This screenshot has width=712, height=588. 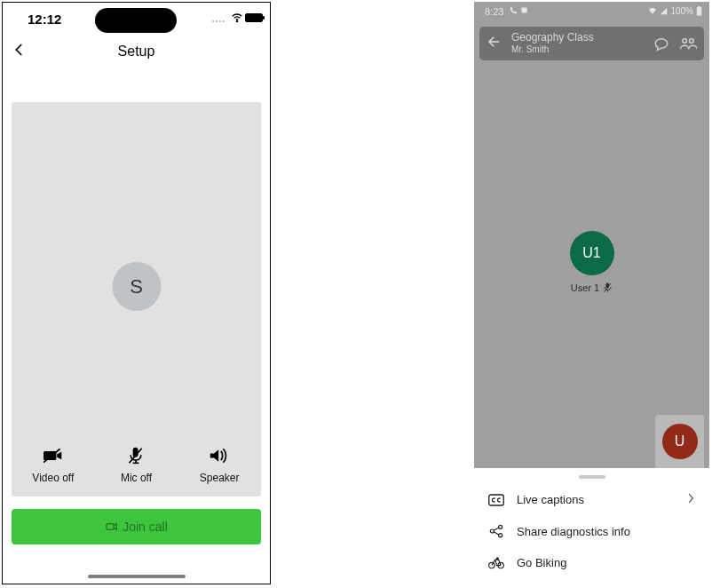 I want to click on menu-live-captions: Live captions, so click(x=591, y=499).